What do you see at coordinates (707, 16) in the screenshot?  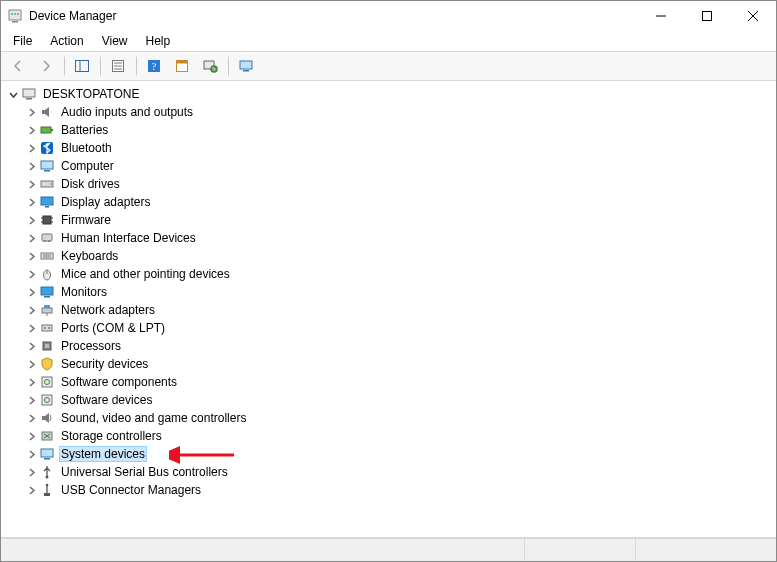 I see `window-controls` at bounding box center [707, 16].